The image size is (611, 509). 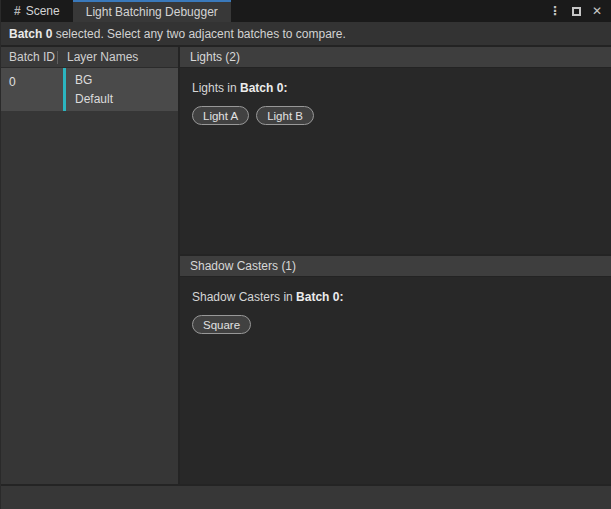 What do you see at coordinates (216, 88) in the screenshot?
I see `lights-label-prefix: Lights in` at bounding box center [216, 88].